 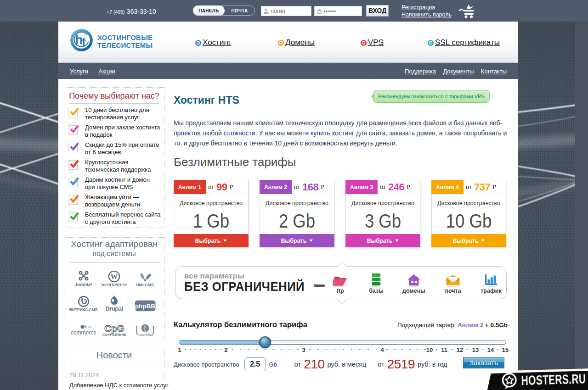 I want to click on nav-vps: VPS, so click(x=372, y=43).